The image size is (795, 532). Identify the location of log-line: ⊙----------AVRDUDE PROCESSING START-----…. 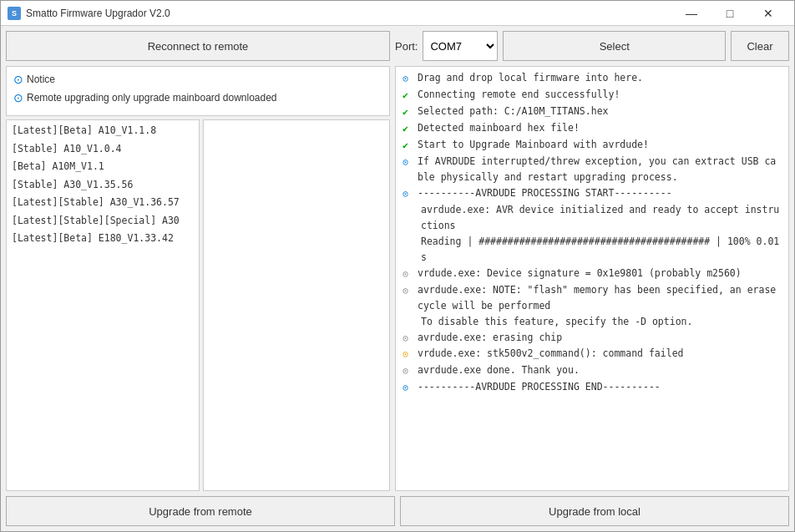
(592, 194).